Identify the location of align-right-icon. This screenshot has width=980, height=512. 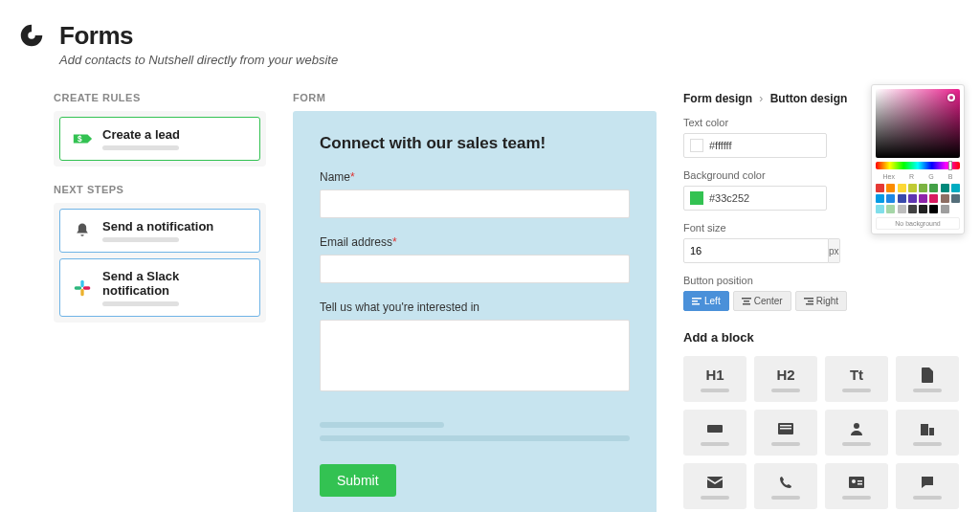
(809, 301).